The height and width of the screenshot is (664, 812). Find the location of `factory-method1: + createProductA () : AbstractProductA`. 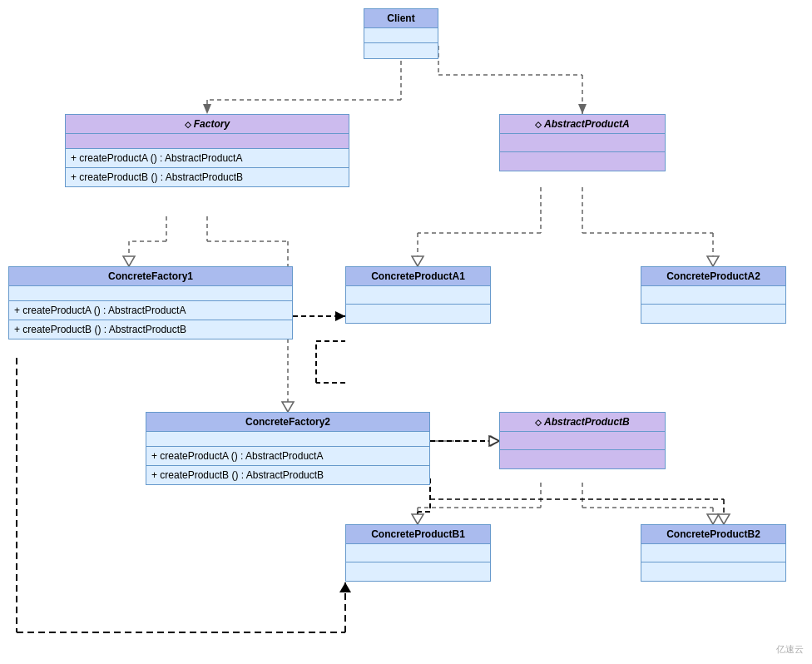

factory-method1: + createProductA () : AbstractProductA is located at coordinates (207, 158).